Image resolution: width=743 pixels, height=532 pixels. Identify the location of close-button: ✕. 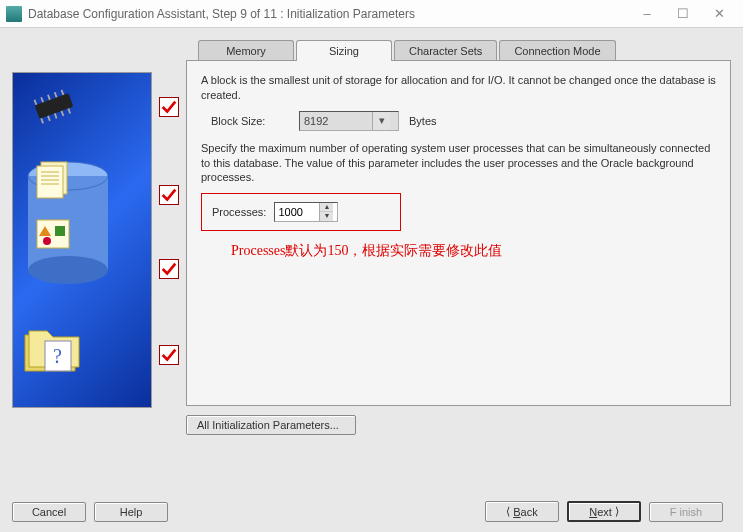
(719, 14).